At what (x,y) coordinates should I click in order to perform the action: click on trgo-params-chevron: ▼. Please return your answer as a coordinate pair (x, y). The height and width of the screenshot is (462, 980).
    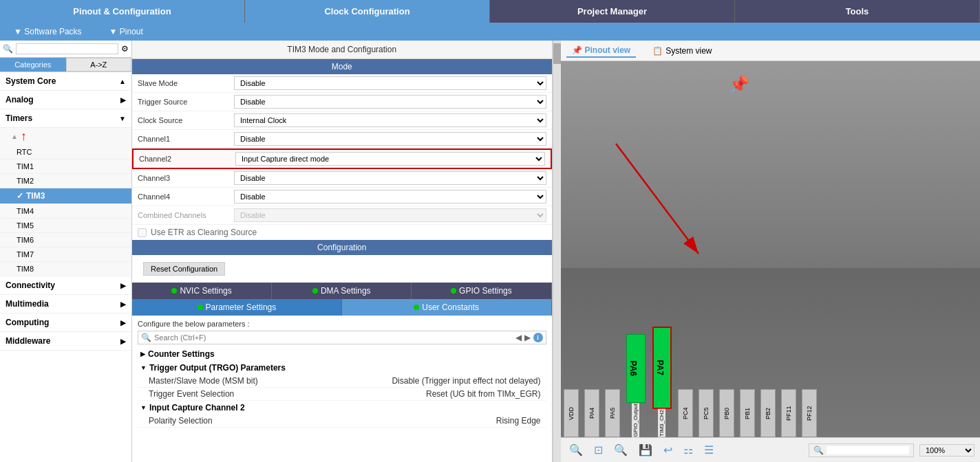
    Looking at the image, I should click on (143, 368).